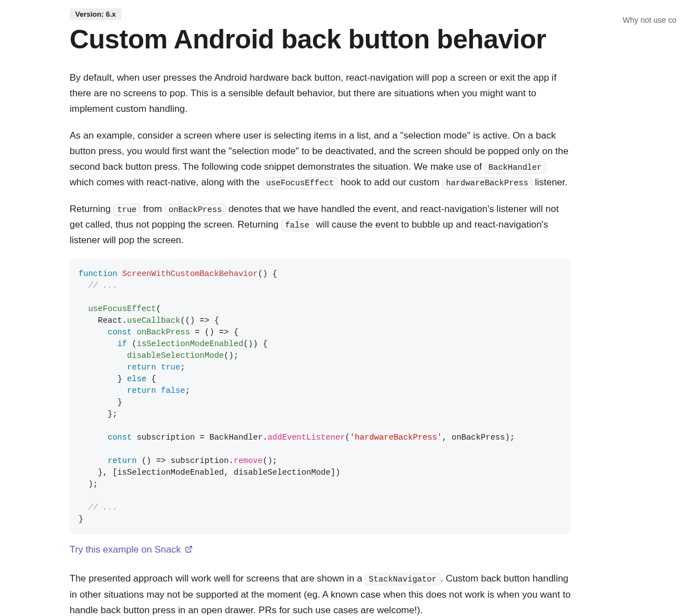 The width and height of the screenshot is (685, 616). What do you see at coordinates (300, 183) in the screenshot?
I see `code-usefocuseffect: useFocusEffect` at bounding box center [300, 183].